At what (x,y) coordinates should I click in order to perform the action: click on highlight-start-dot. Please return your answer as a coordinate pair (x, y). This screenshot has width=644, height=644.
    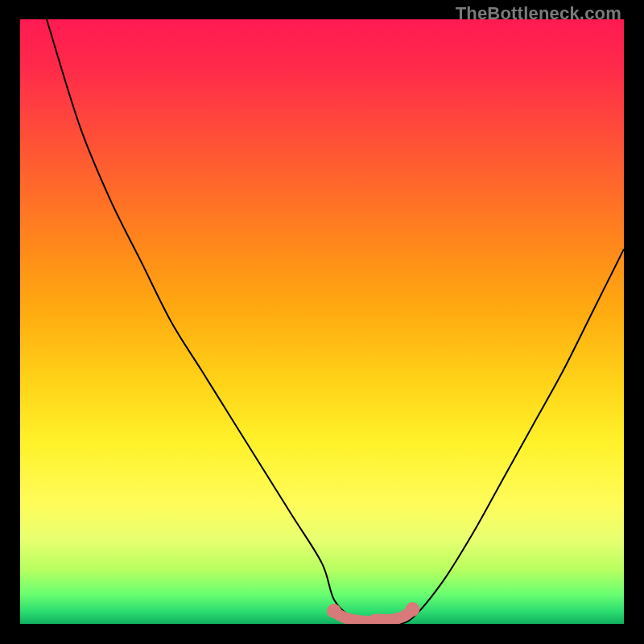
    Looking at the image, I should click on (334, 611).